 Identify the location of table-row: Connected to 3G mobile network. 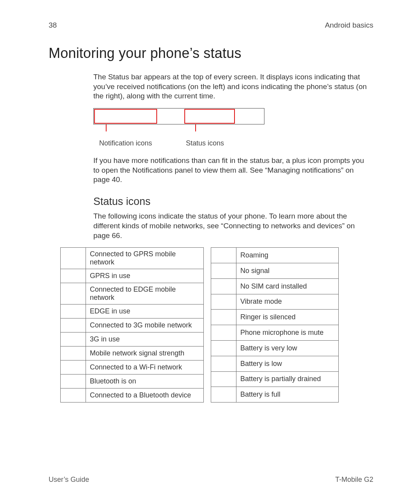
(132, 326).